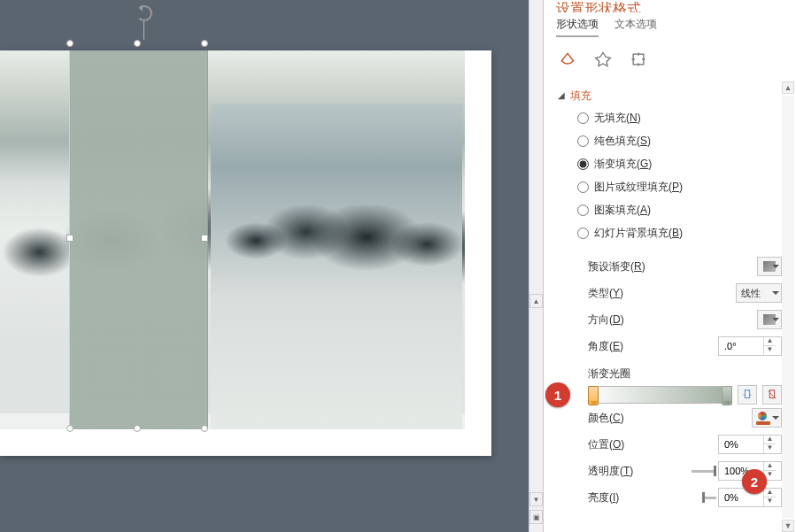  What do you see at coordinates (205, 43) in the screenshot?
I see `resize-handle-ne` at bounding box center [205, 43].